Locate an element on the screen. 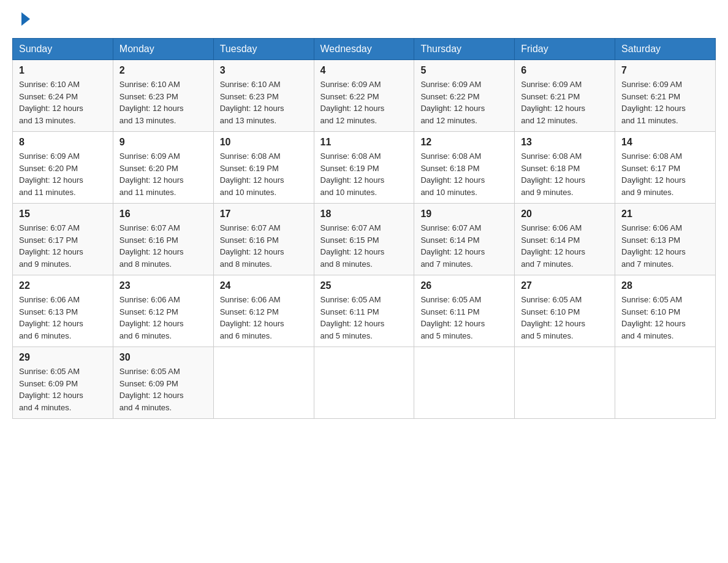  calendar-day-cell: 25Sunrise: 6:05 AMSunset: 6:11 PMDayligh… is located at coordinates (364, 312).